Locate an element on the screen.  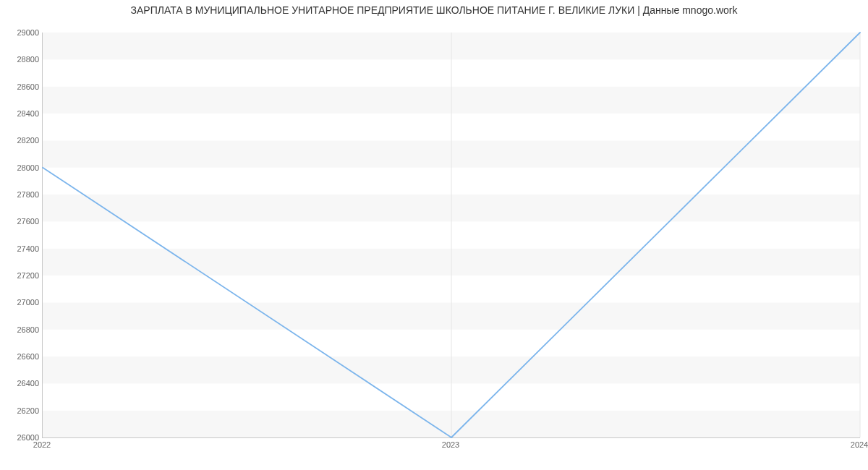
y-tick-label: 26800 is located at coordinates (21, 330).